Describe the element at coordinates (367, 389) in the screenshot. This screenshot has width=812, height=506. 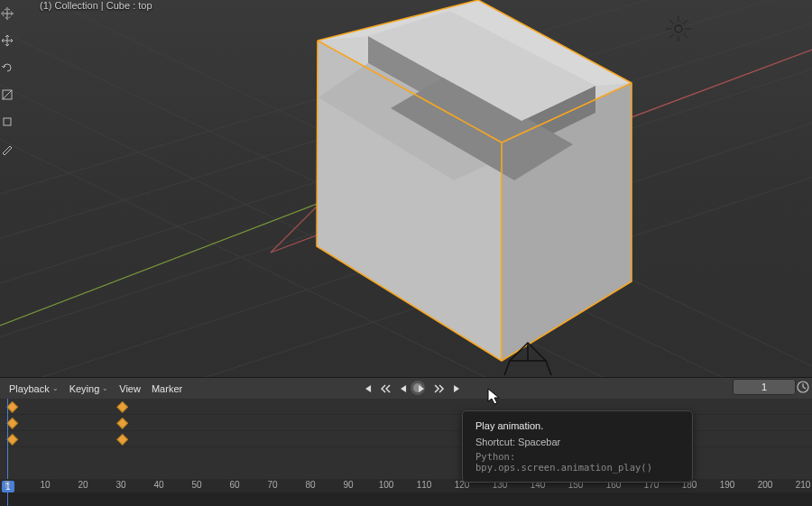
I see `jump-start-button` at that location.